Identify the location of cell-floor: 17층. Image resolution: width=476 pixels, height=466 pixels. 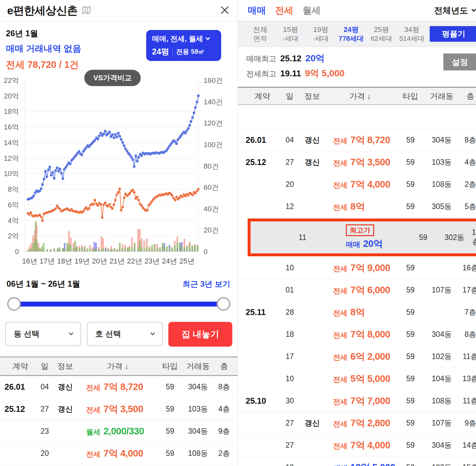
(468, 290).